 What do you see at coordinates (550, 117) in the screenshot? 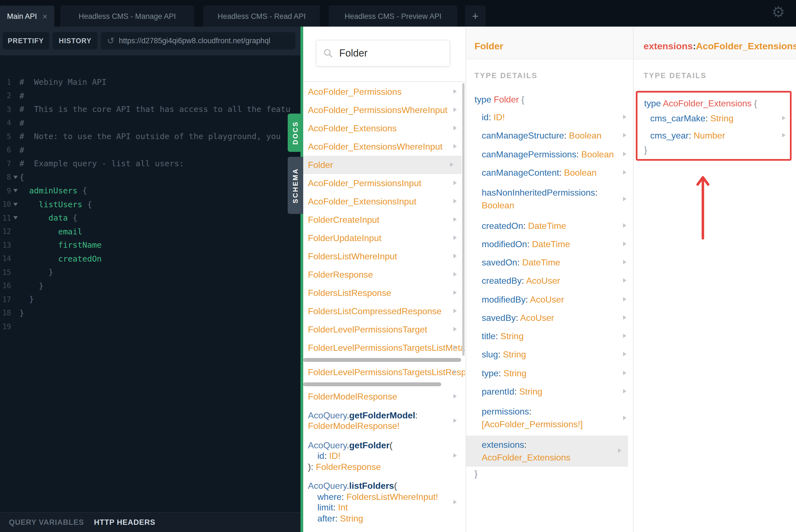
I see `field-row: id: ID!` at bounding box center [550, 117].